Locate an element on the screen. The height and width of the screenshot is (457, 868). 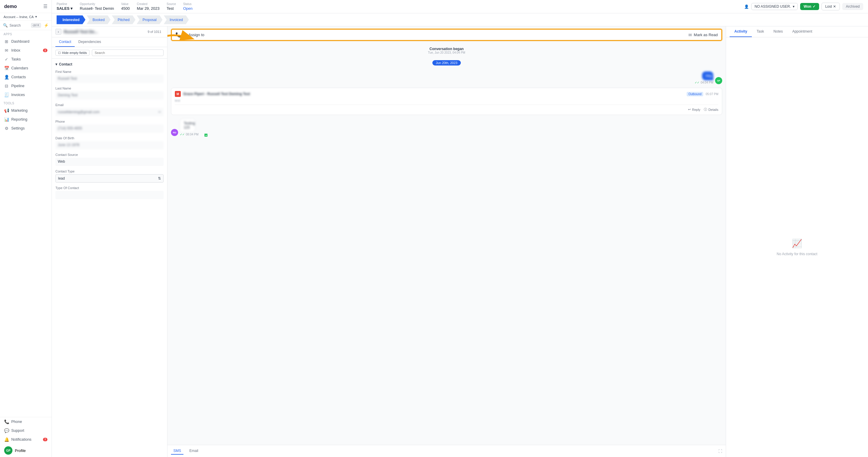
tab-task: Task is located at coordinates (760, 32).